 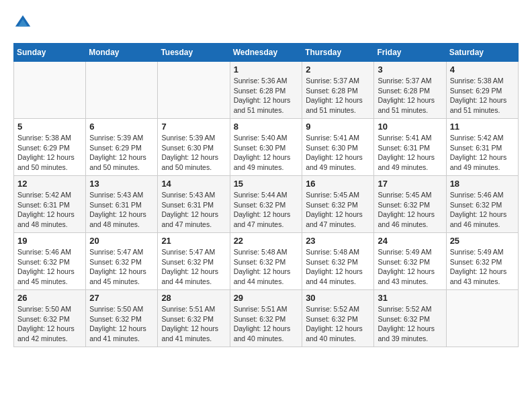 What do you see at coordinates (482, 70) in the screenshot?
I see `day-number: 4` at bounding box center [482, 70].